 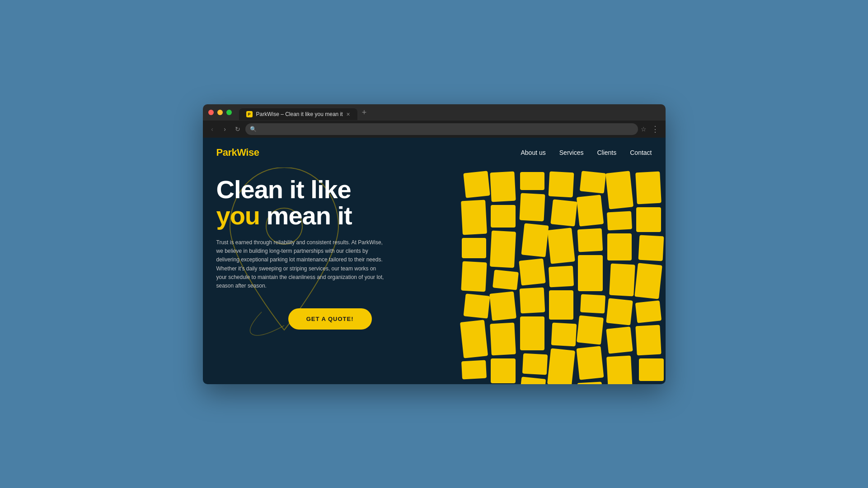 I want to click on forward-btn: ›, so click(x=225, y=129).